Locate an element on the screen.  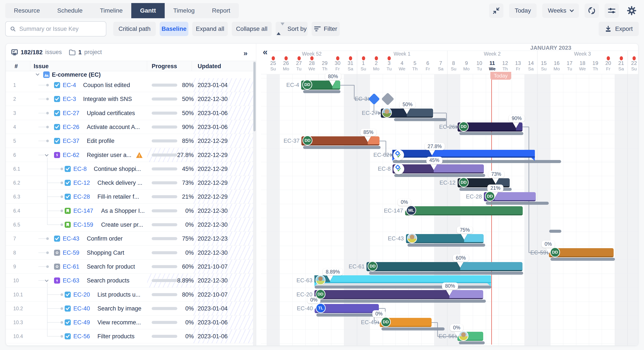
issue-key: EC-56 is located at coordinates (82, 336).